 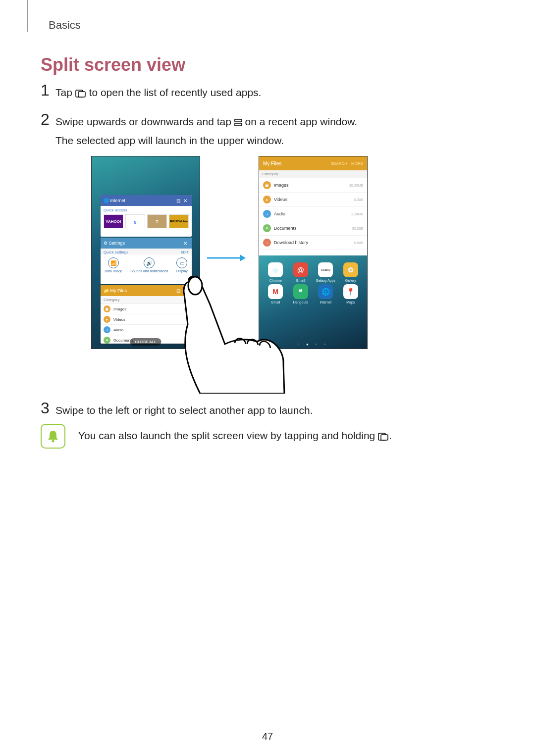 I want to click on section-label: Basics, so click(x=64, y=25).